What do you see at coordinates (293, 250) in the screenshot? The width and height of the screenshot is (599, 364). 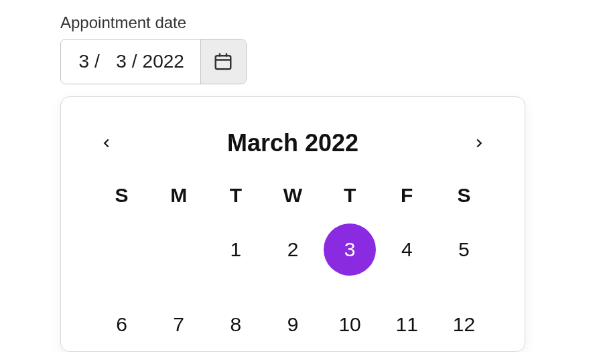 I see `day-number: 2` at bounding box center [293, 250].